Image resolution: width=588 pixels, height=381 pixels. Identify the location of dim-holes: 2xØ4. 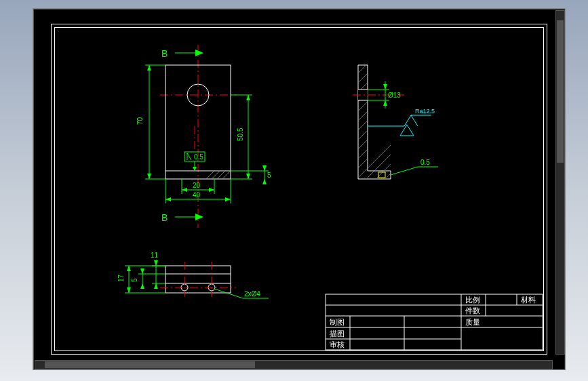
(241, 294).